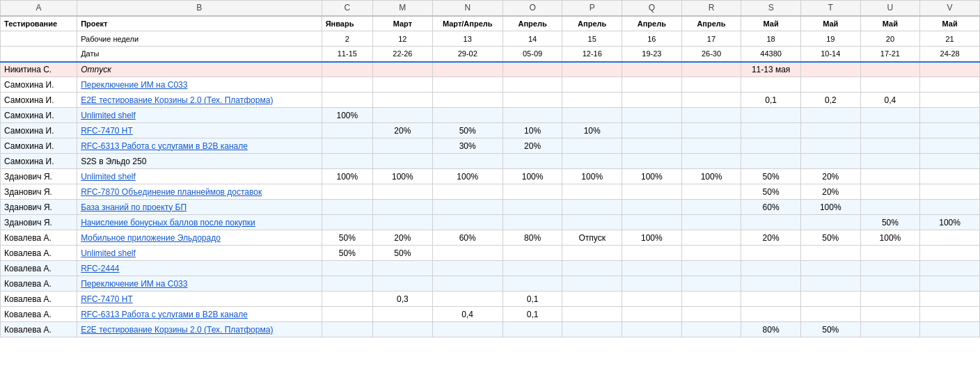 The image size is (980, 375). I want to click on cell-kovaleva-3-m, so click(403, 269).